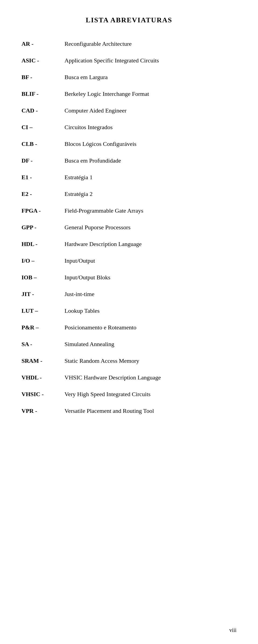  I want to click on abbreviation-key: CAD -, so click(43, 111).